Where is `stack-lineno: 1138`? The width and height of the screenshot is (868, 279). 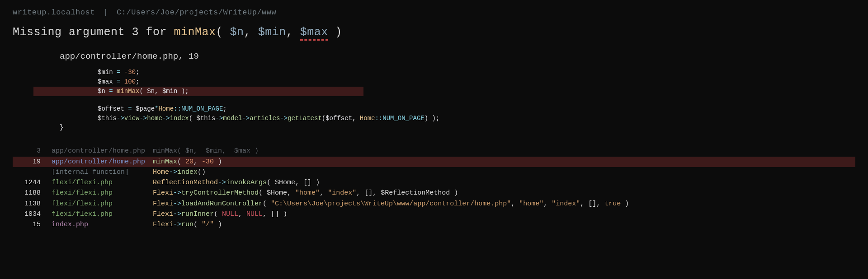 stack-lineno: 1138 is located at coordinates (27, 204).